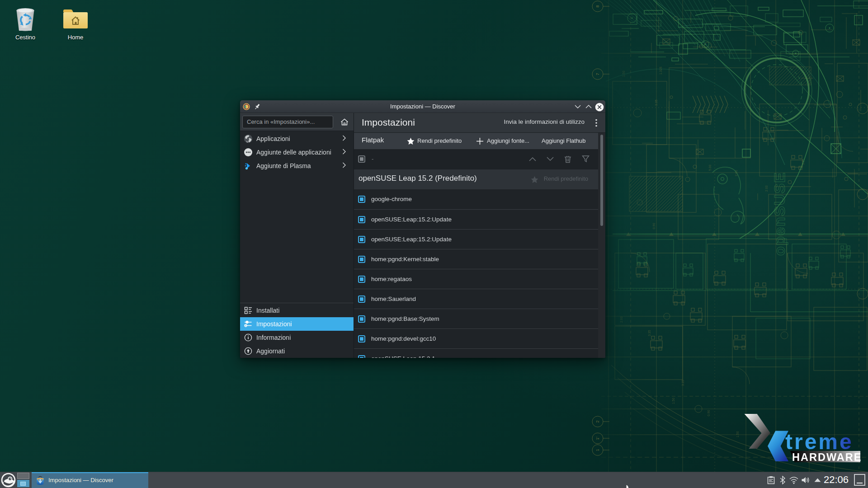  Describe the element at coordinates (779, 214) in the screenshot. I see `svg-text: openSUSE` at that location.